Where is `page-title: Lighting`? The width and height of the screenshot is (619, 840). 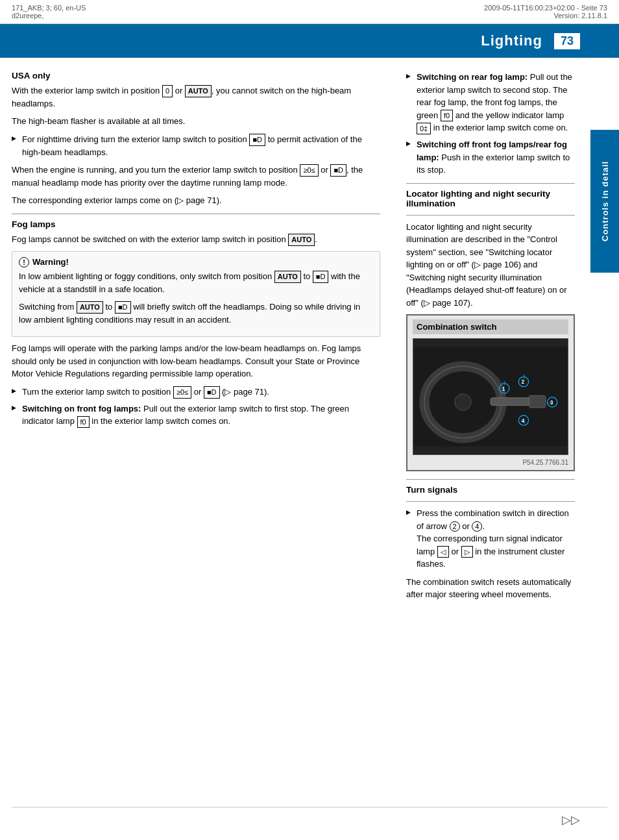
page-title: Lighting is located at coordinates (511, 41).